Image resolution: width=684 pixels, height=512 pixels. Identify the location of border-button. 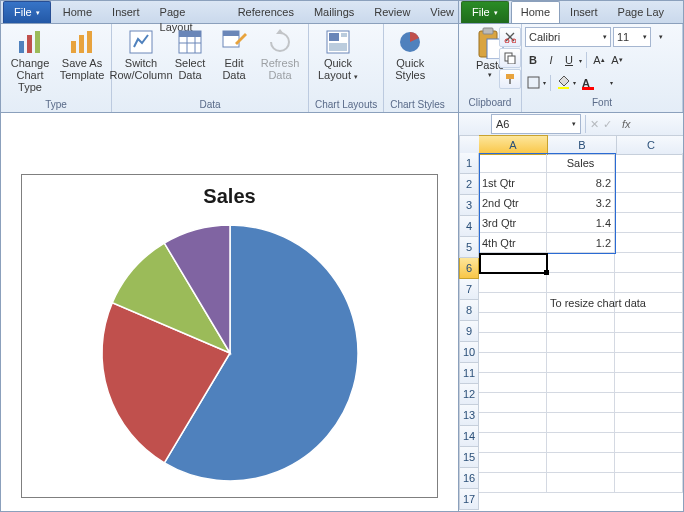
(533, 83).